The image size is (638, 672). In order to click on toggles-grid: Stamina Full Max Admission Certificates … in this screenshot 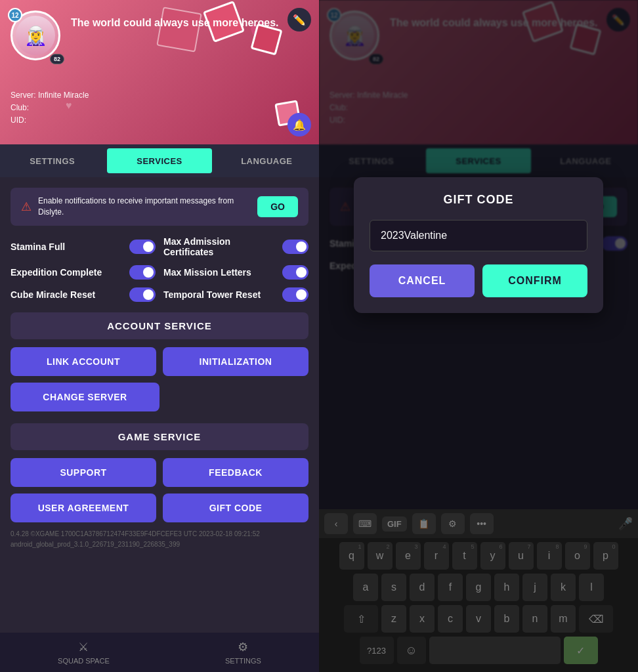, I will do `click(160, 269)`.